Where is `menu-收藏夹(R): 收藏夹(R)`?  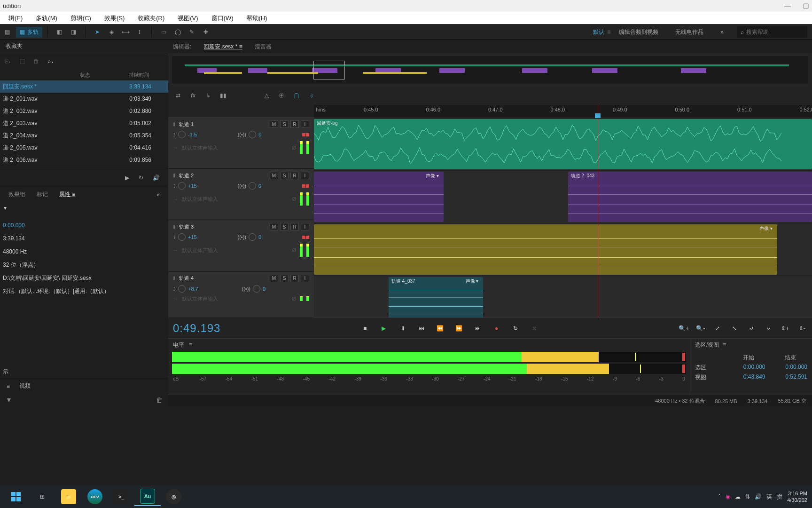 menu-收藏夹(R): 收藏夹(R) is located at coordinates (151, 18).